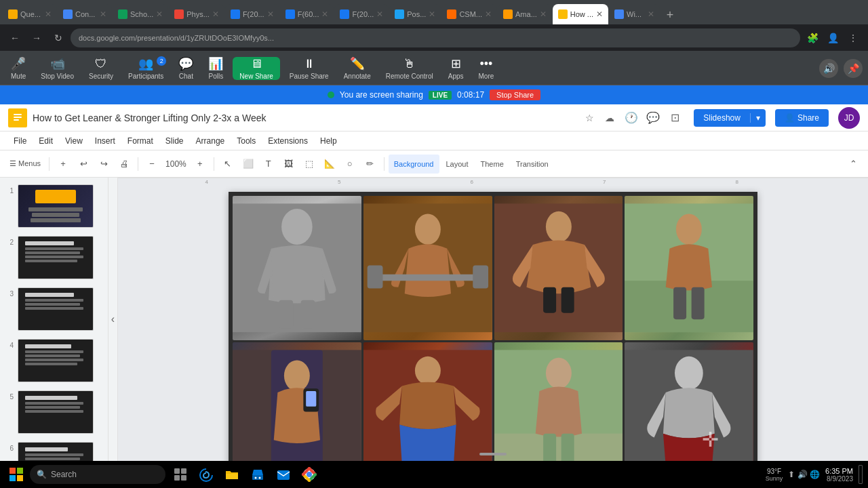  What do you see at coordinates (216, 68) in the screenshot?
I see `zoom-polls-button: 📊 Polls` at bounding box center [216, 68].